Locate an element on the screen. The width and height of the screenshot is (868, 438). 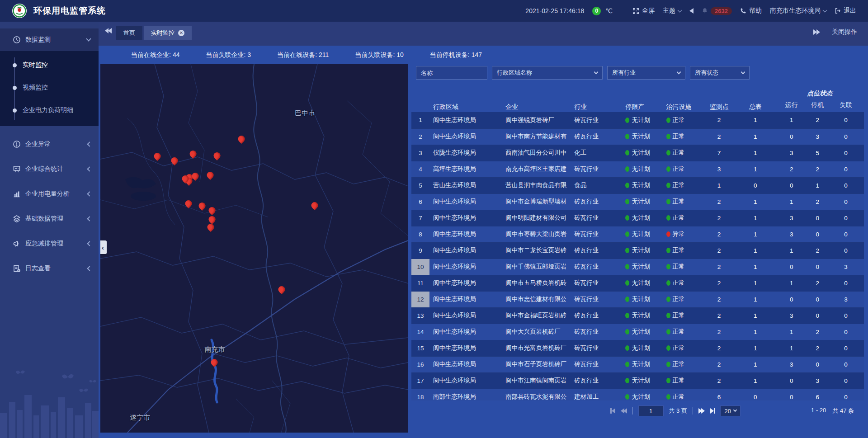
total-label: 共 47 条 is located at coordinates (843, 411).